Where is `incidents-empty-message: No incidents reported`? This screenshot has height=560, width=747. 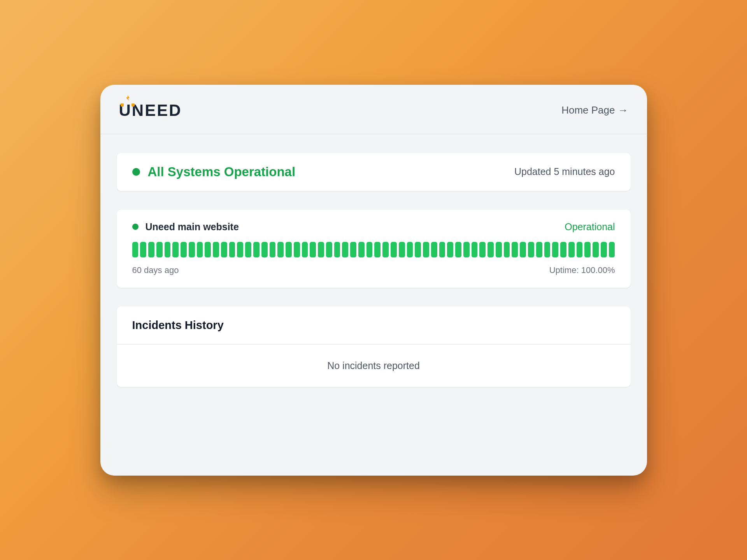
incidents-empty-message: No incidents reported is located at coordinates (374, 366).